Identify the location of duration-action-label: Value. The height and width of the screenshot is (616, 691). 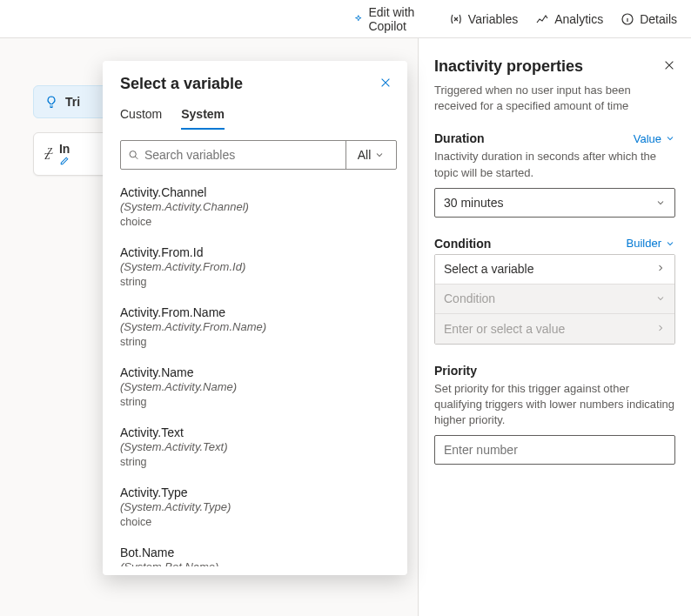
(647, 139).